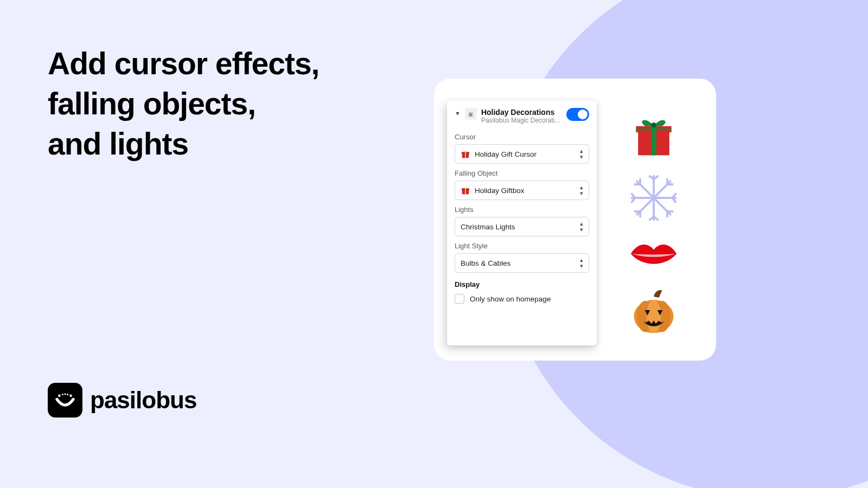 The height and width of the screenshot is (488, 868). What do you see at coordinates (522, 284) in the screenshot?
I see `display-section-label: Display` at bounding box center [522, 284].